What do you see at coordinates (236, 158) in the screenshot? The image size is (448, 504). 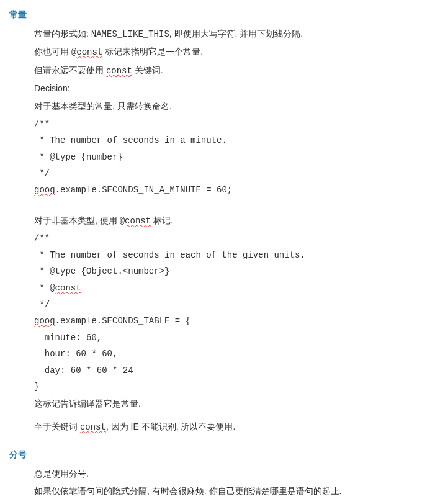 I see `code-line: * @type {number}` at bounding box center [236, 158].